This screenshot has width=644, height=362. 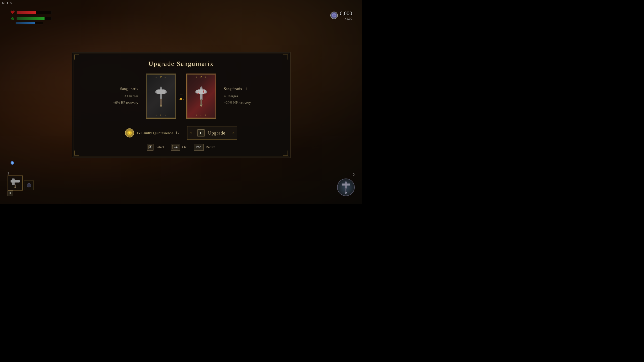 What do you see at coordinates (354, 175) in the screenshot?
I see `br-number: 2` at bounding box center [354, 175].